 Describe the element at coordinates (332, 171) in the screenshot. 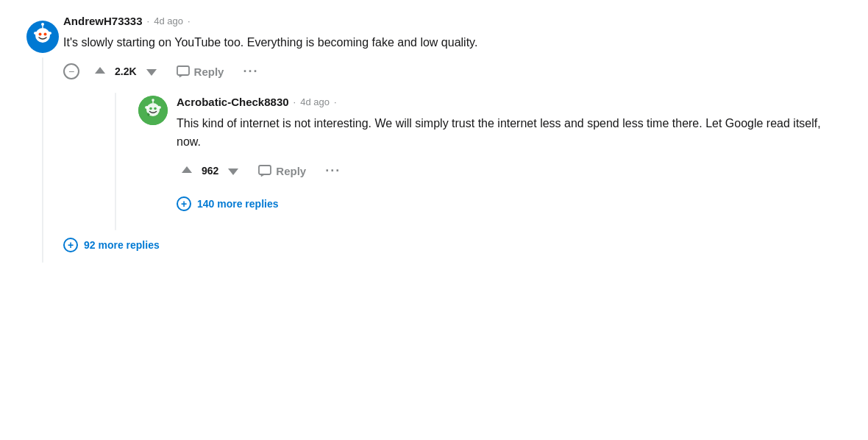

I see `sub-more-button: ···` at that location.